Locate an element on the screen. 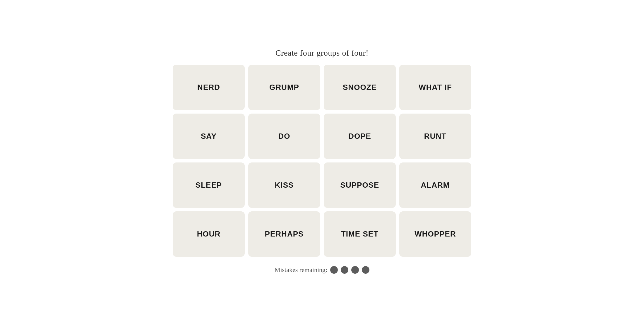 The height and width of the screenshot is (322, 644). card-perhaps: PERHAPS is located at coordinates (284, 234).